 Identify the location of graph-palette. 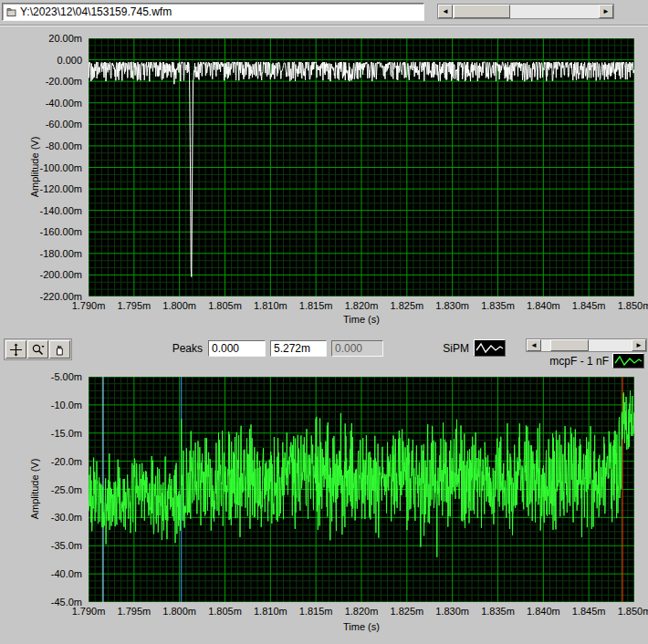
(38, 349).